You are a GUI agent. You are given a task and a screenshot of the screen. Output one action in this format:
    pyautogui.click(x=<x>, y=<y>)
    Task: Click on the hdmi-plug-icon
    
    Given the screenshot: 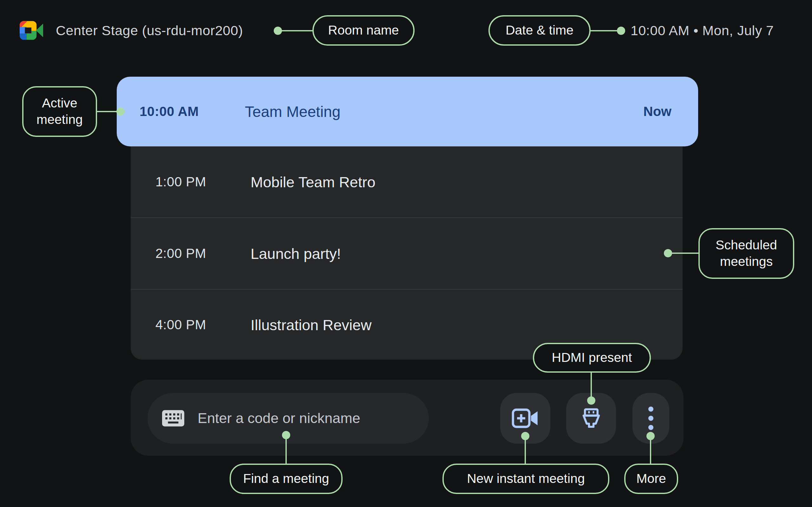 What is the action you would take?
    pyautogui.click(x=591, y=418)
    